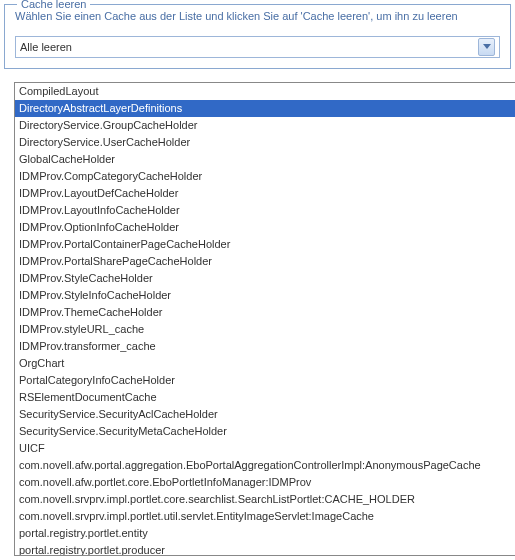 The height and width of the screenshot is (560, 515). I want to click on dropdown-option: IDMProv.PortalContainerPageCacheHolder, so click(265, 244).